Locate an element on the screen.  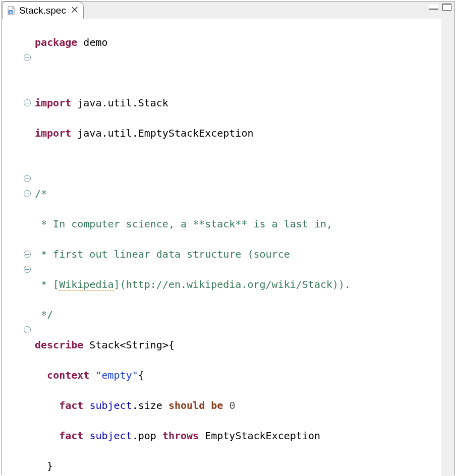
maximize-icon is located at coordinates (447, 7).